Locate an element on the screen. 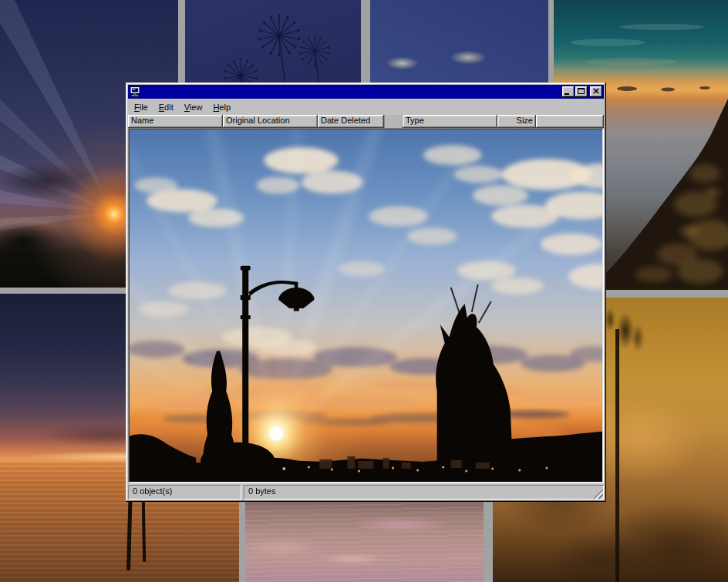 This screenshot has width=728, height=582. computer-icon is located at coordinates (135, 92).